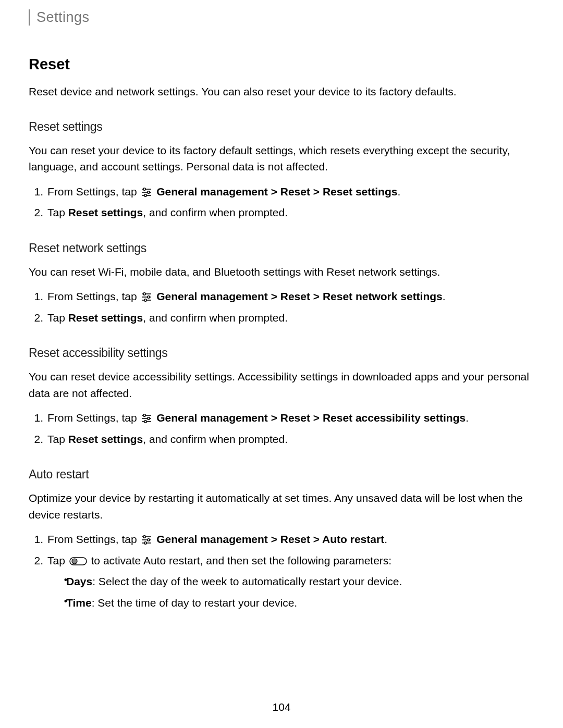  What do you see at coordinates (282, 127) in the screenshot?
I see `section-heading-reset-settings: Reset settings` at bounding box center [282, 127].